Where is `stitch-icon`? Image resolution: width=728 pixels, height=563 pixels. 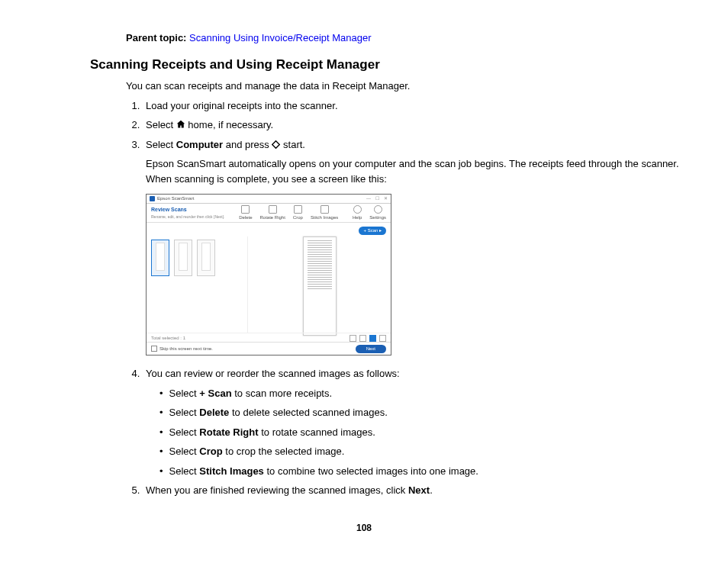
stitch-icon is located at coordinates (325, 209).